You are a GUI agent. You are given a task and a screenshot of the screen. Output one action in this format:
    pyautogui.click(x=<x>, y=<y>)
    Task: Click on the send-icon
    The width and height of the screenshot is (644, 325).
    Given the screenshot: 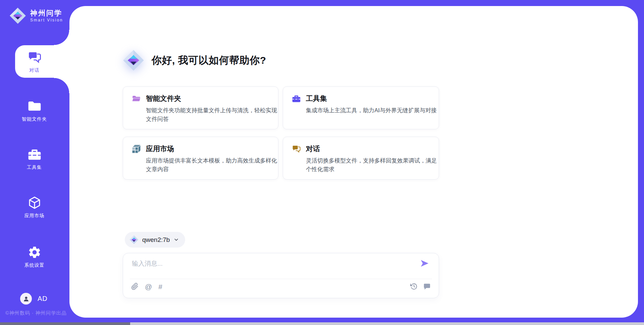 What is the action you would take?
    pyautogui.click(x=425, y=263)
    